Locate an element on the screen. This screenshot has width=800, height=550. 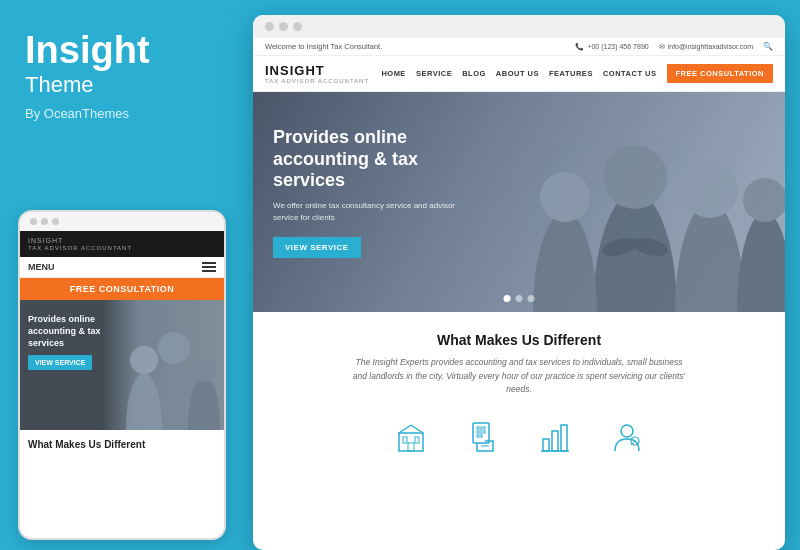
email-icon: ✉ is located at coordinates (662, 47).